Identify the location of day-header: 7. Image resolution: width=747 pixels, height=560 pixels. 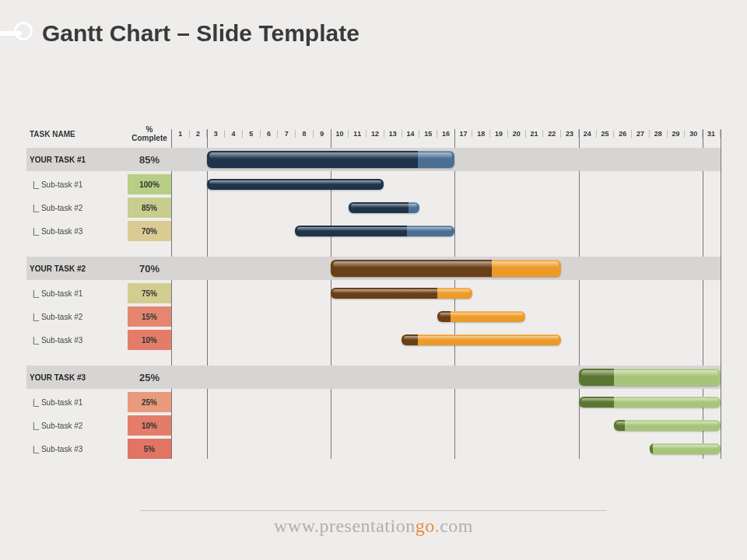
(286, 134).